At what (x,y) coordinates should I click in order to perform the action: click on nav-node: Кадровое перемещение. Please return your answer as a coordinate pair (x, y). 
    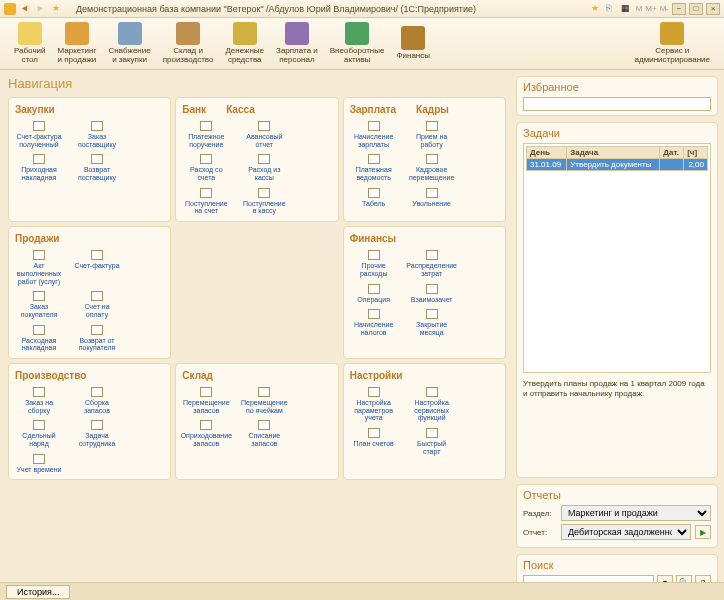
    Looking at the image, I should click on (432, 168).